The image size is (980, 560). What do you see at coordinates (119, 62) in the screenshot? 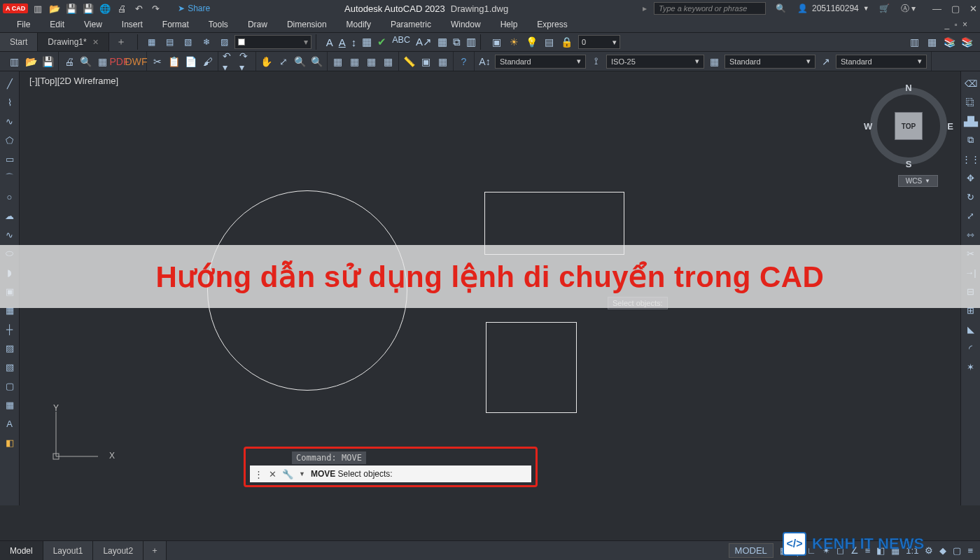
I see `pdf-icon: PDF` at bounding box center [119, 62].